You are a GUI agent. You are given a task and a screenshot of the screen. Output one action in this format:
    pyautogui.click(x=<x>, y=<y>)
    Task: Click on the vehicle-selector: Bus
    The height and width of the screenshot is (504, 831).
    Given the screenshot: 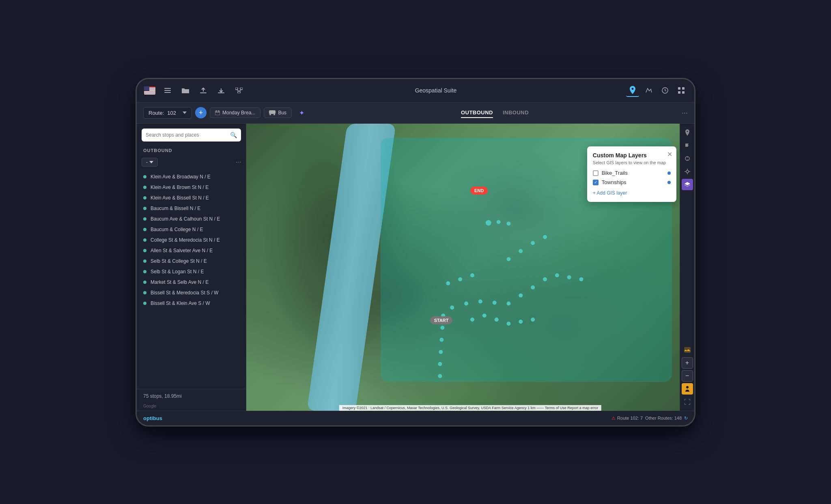 What is the action you would take?
    pyautogui.click(x=278, y=113)
    